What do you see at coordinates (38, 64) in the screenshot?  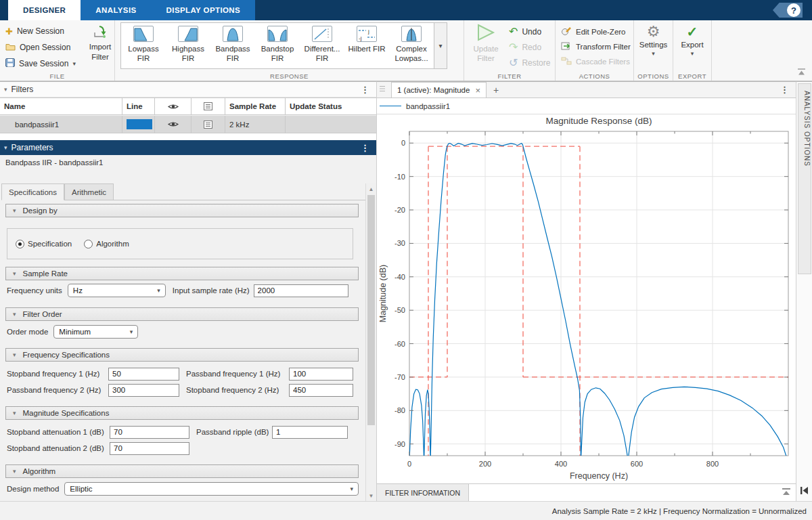 I see `save-session-button: Save Session ▾` at bounding box center [38, 64].